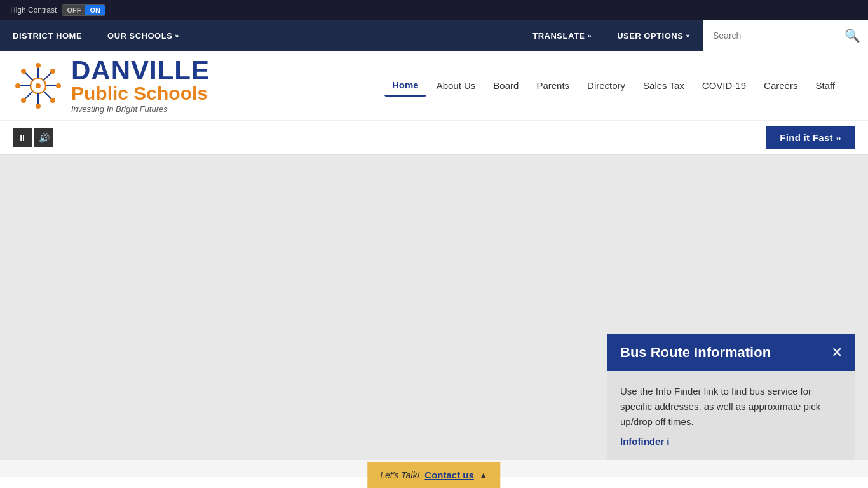  I want to click on search-icon: 🔍, so click(853, 36).